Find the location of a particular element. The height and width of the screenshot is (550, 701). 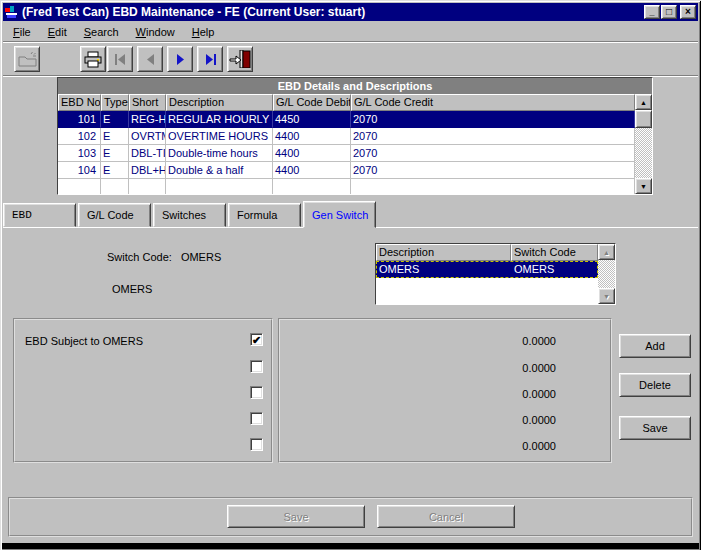

switch-grid-scrollbar: ▲ ▼ is located at coordinates (606, 274).